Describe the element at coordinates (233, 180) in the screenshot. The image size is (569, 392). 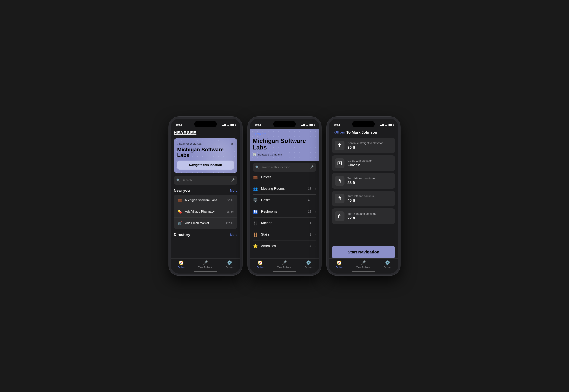
I see `mic-icon-1: 🎤` at that location.